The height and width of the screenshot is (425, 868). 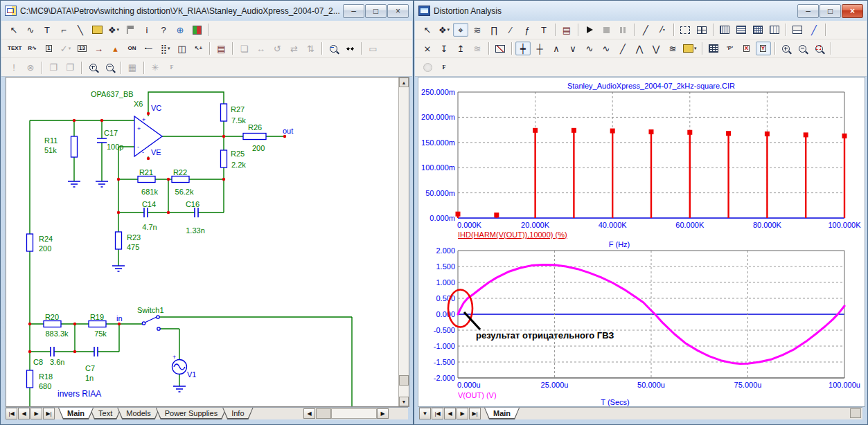 What do you see at coordinates (382, 414) in the screenshot?
I see `scroll-right-button: ▶` at bounding box center [382, 414].